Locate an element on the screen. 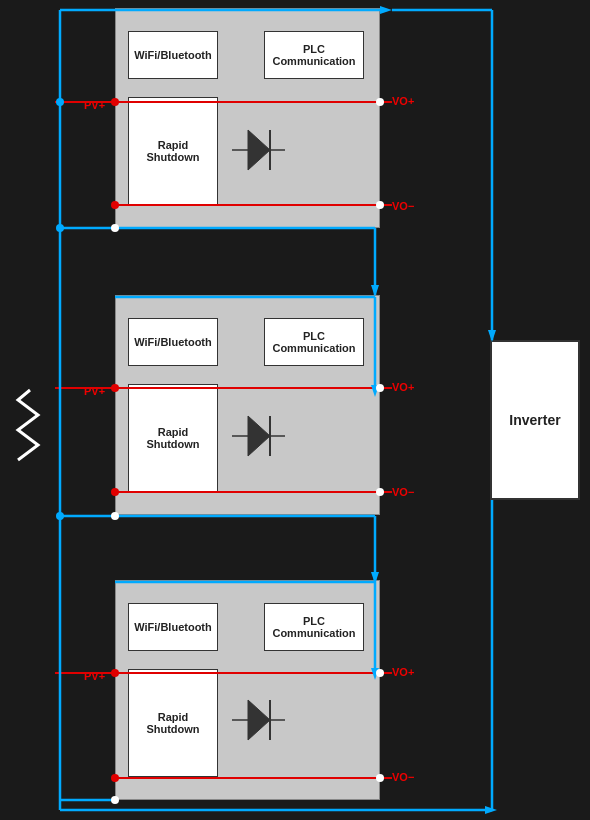 The image size is (590, 820). pv-plus-mid: PV+ is located at coordinates (94, 391).